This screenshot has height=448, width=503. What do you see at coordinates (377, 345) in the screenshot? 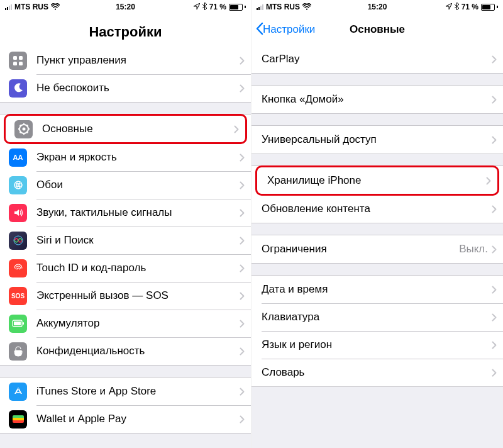
I see `row-label: Язык и регион` at bounding box center [377, 345].